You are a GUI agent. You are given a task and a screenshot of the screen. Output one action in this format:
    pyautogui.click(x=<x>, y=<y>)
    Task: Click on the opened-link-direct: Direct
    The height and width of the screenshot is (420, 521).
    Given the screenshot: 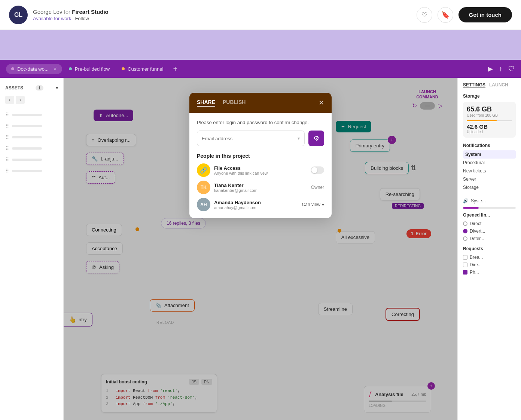 What is the action you would take?
    pyautogui.click(x=490, y=224)
    